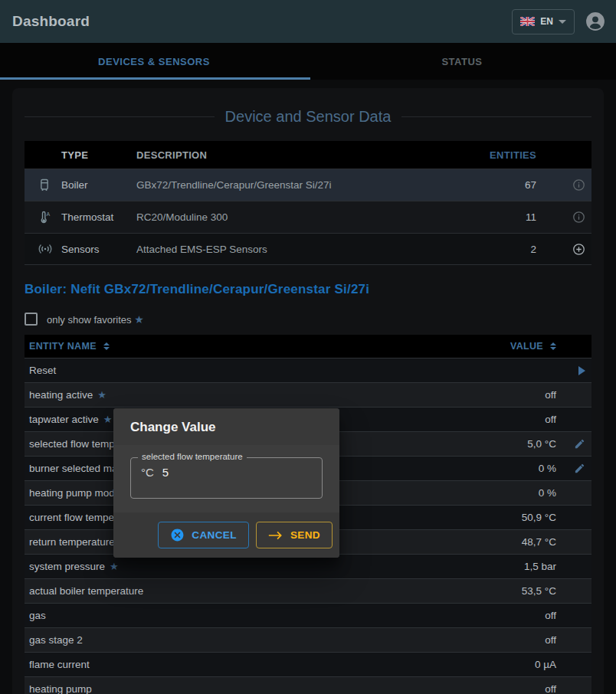  Describe the element at coordinates (227, 427) in the screenshot. I see `dialog-title: Change Value` at that location.